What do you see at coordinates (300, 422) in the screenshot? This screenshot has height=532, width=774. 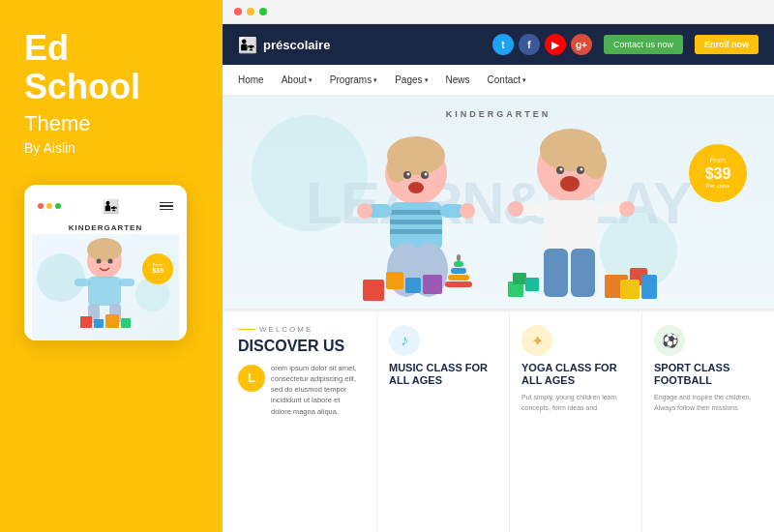 I see `welcome-col: WELCOME DISCOVER US L orem ipsum dolor s…` at bounding box center [300, 422].